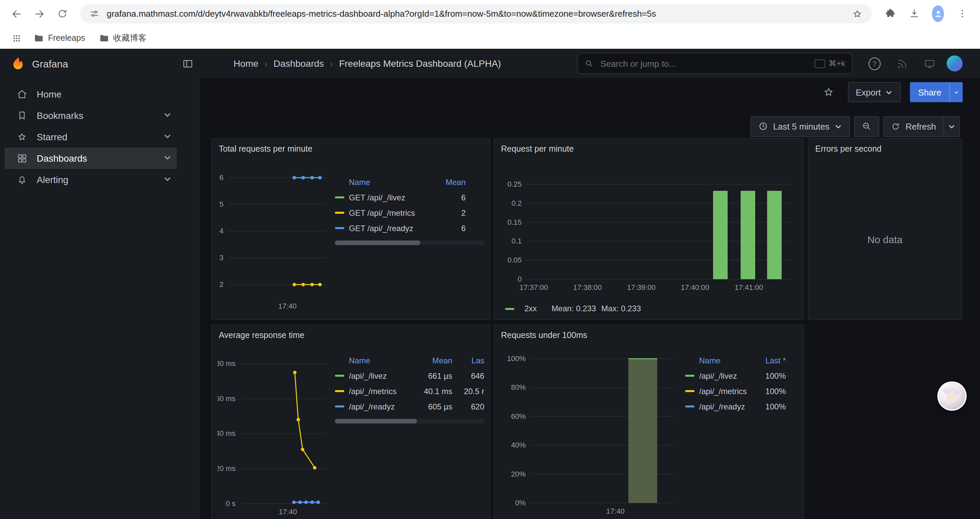  What do you see at coordinates (736, 376) in the screenshot?
I see `legend-row: /api/_/livez 100%` at bounding box center [736, 376].